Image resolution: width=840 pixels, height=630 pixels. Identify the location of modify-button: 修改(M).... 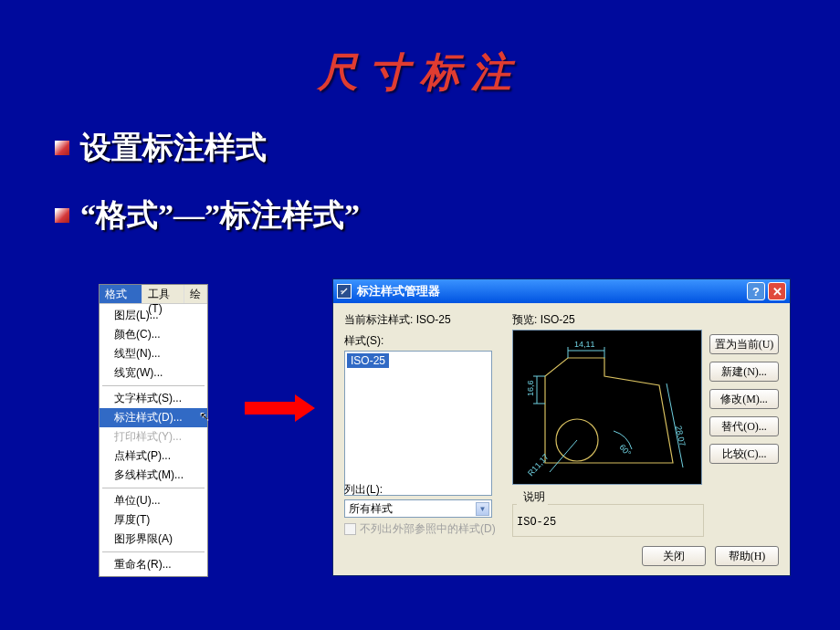
(744, 399).